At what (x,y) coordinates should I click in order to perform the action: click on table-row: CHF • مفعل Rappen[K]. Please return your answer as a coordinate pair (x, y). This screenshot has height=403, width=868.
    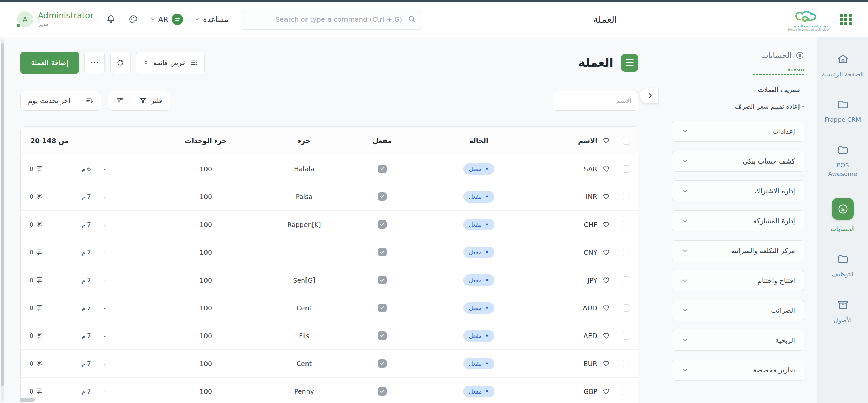
    Looking at the image, I should click on (330, 225).